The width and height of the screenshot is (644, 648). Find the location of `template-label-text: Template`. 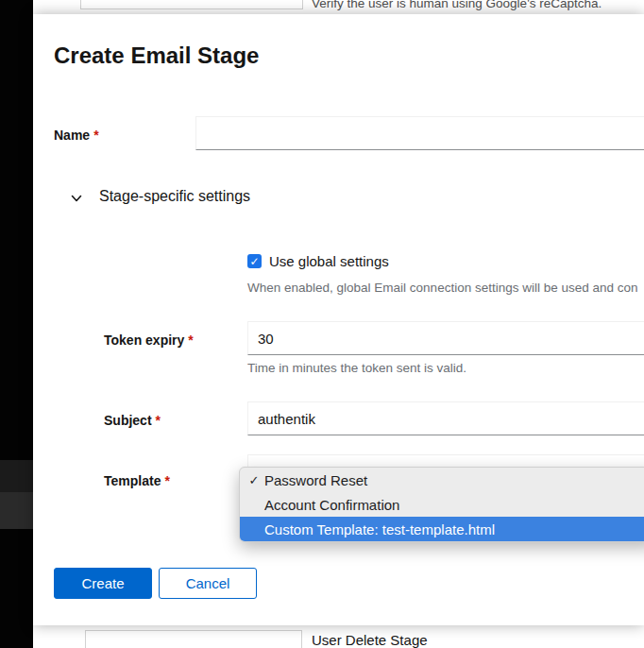

template-label-text: Template is located at coordinates (132, 481).